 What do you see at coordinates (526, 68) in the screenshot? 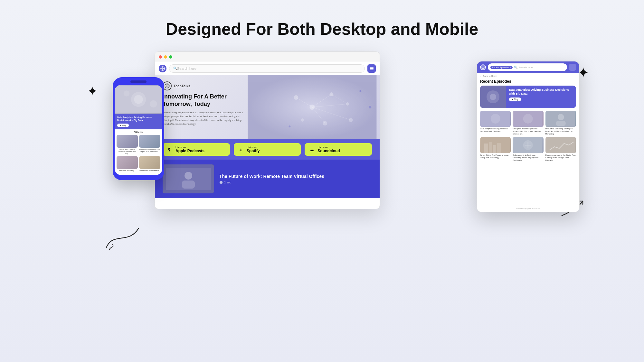
I see `tablet-search-placeholder: Search here` at bounding box center [526, 68].